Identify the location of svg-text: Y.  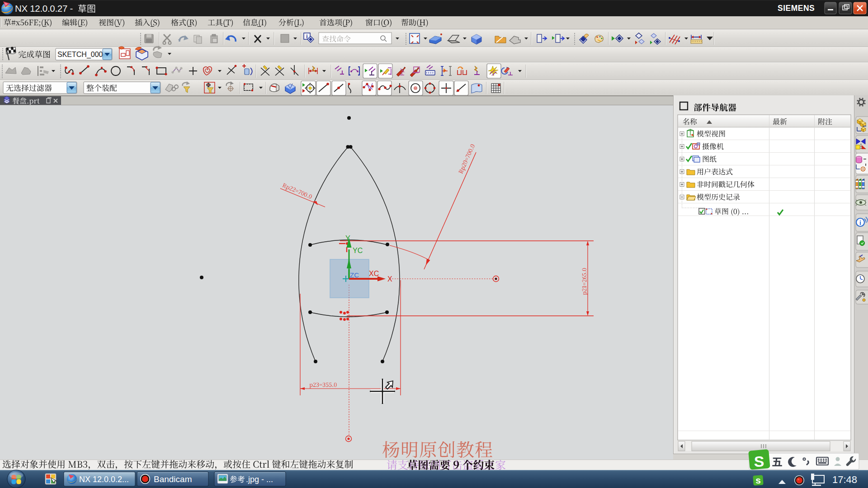
(348, 239).